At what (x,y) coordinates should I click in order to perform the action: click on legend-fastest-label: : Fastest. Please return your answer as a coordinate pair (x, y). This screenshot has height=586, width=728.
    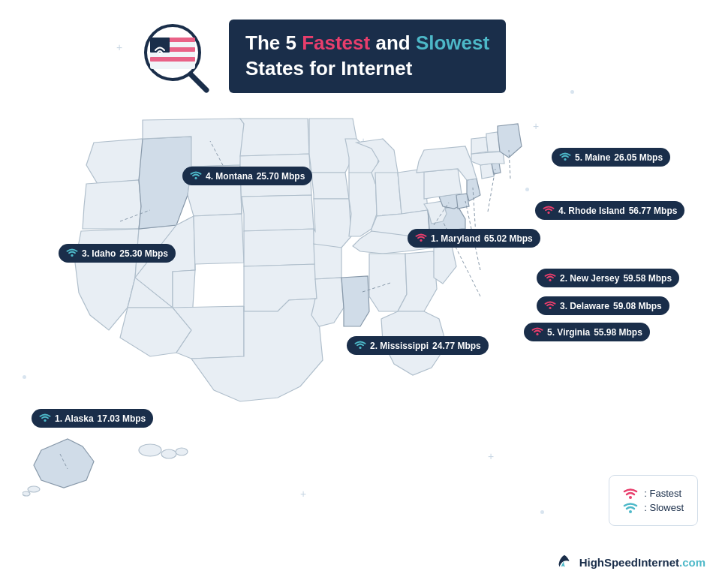
    Looking at the image, I should click on (663, 494).